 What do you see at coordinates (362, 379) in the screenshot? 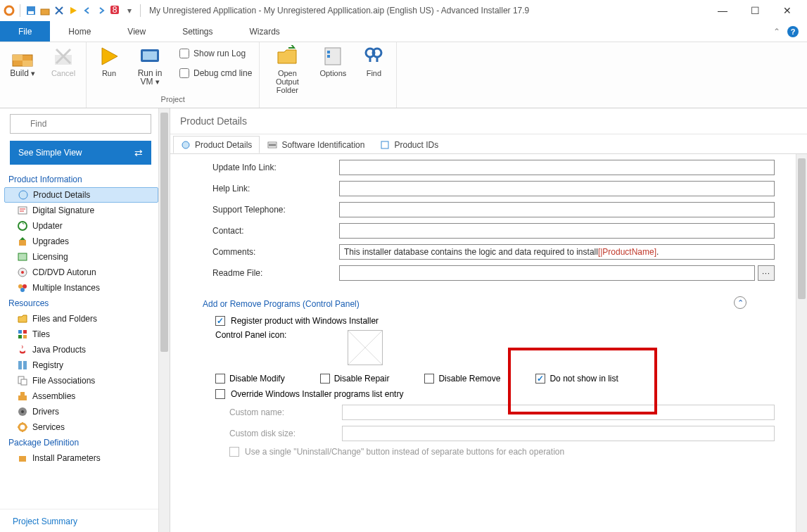
I see `label-disable-repair: Disable Repair` at bounding box center [362, 379].